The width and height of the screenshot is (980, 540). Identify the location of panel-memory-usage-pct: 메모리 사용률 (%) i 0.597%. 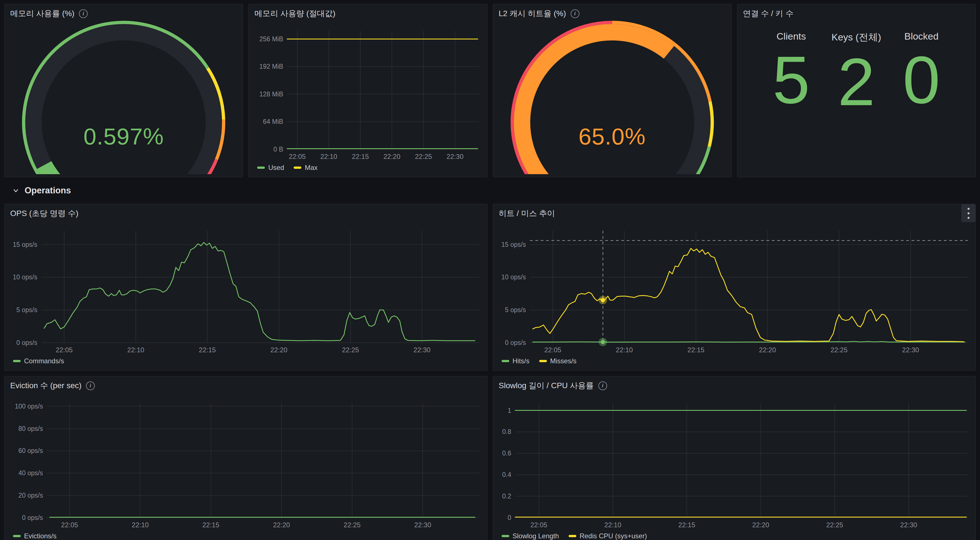
(124, 91).